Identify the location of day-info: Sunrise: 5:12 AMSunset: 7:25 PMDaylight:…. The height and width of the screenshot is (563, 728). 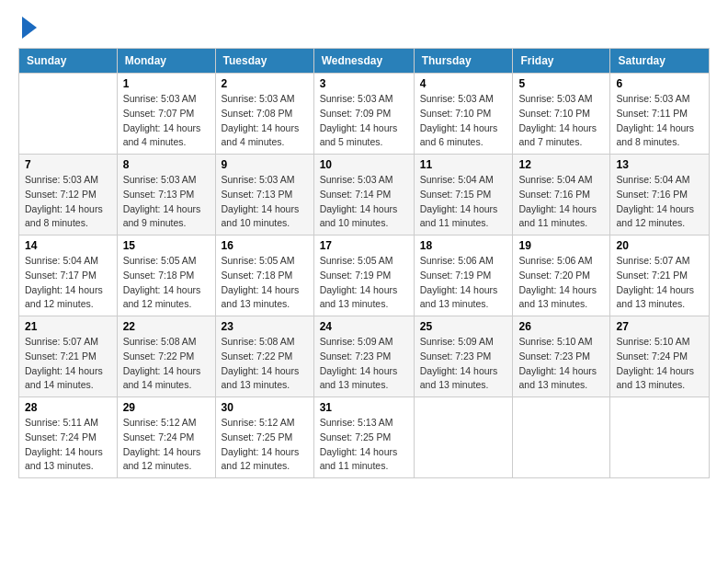
(265, 445).